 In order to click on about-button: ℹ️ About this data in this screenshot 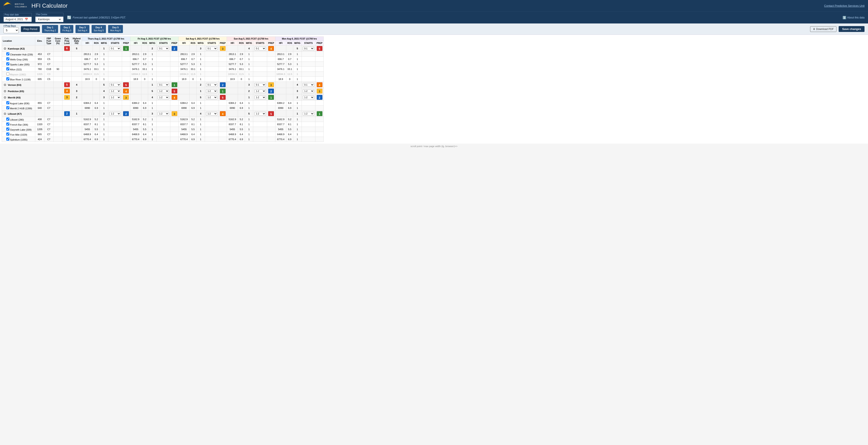, I will do `click(854, 18)`.